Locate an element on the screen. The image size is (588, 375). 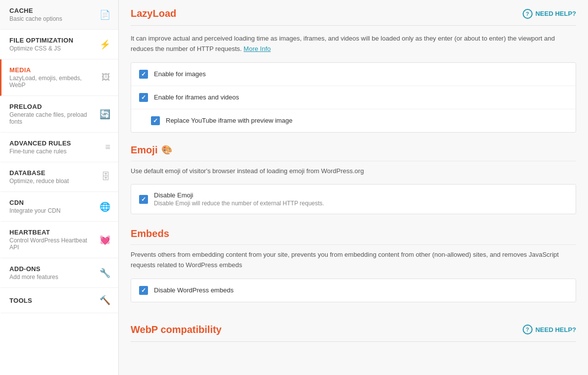
sidebar-item-advanced-rules: ADVANCED RULES Fine-tune cache rules ≡ is located at coordinates (59, 147).